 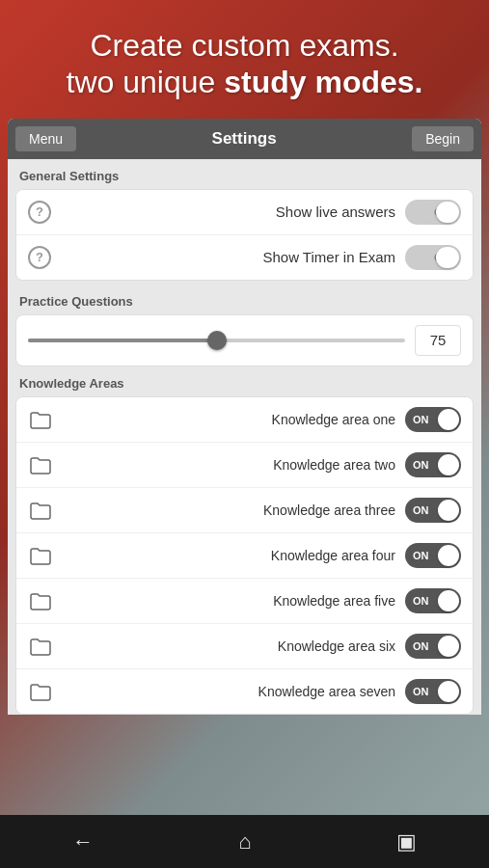 I want to click on toggle-knob-k2, so click(x=448, y=465).